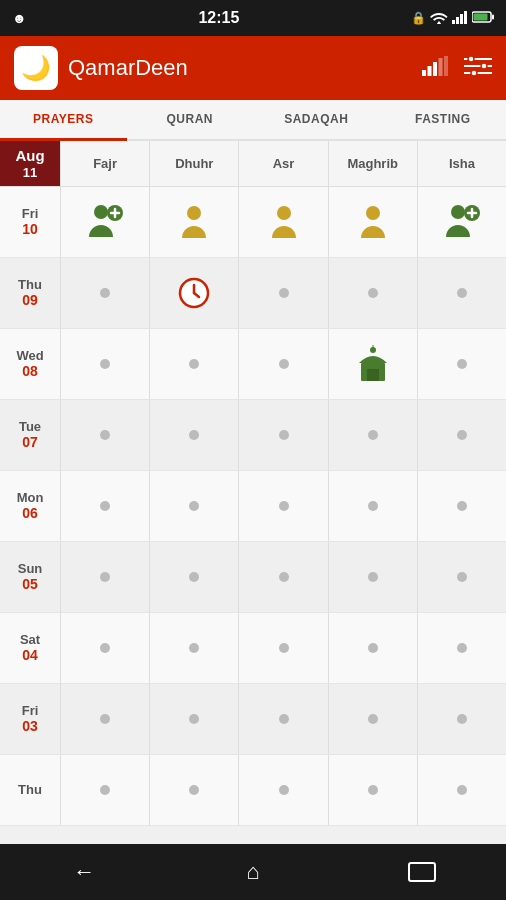 This screenshot has height=900, width=506. What do you see at coordinates (194, 293) in the screenshot?
I see `clock-red-icon` at bounding box center [194, 293].